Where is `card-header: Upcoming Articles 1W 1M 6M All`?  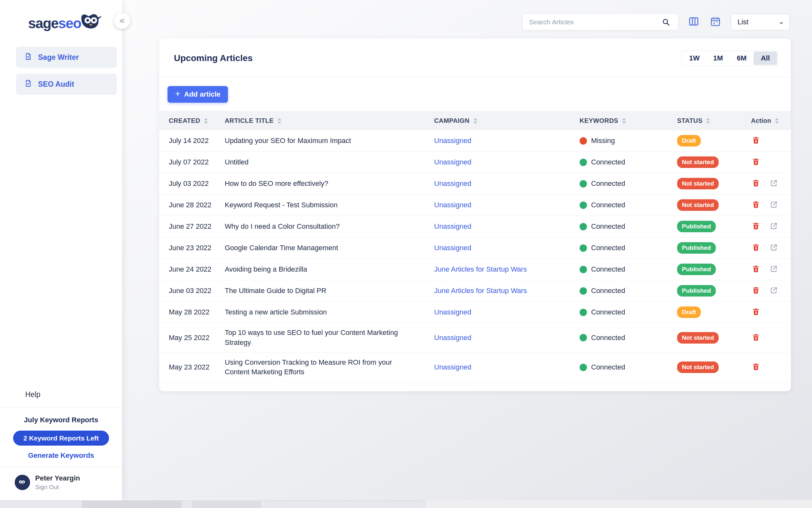 card-header: Upcoming Articles 1W 1M 6M All is located at coordinates (475, 58).